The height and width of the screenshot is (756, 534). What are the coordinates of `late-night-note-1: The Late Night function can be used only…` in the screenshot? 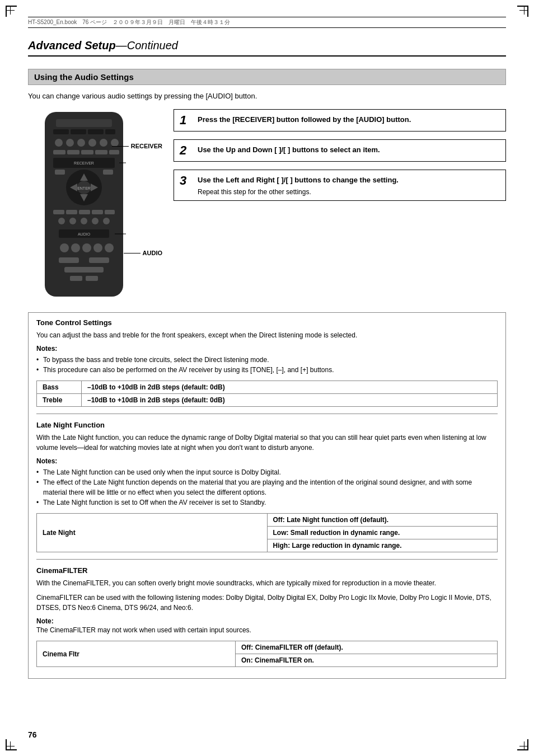 It's located at (267, 472).